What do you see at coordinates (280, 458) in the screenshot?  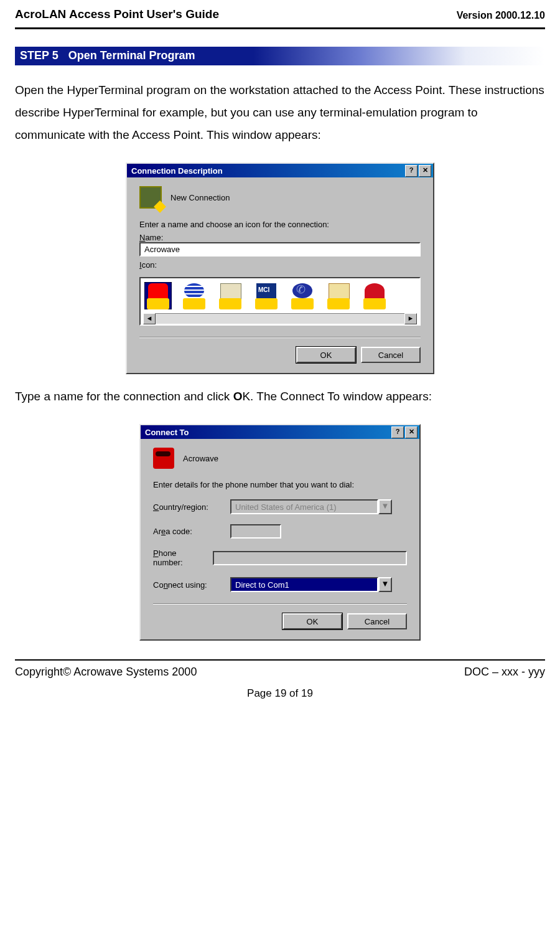 I see `connection-name-row: Acrowave` at bounding box center [280, 458].